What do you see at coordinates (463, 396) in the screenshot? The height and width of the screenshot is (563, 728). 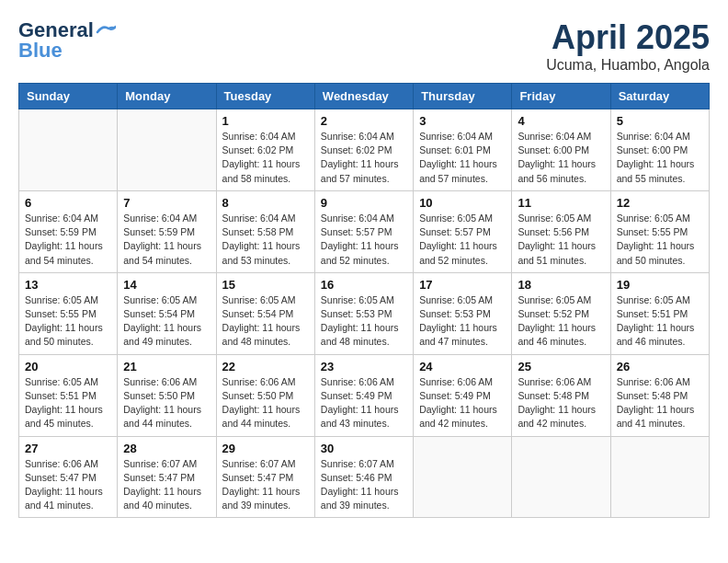 I see `calendar-cell: 24Sunrise: 6:06 AM Sunset: 5:49 PM Dayli…` at bounding box center [463, 396].